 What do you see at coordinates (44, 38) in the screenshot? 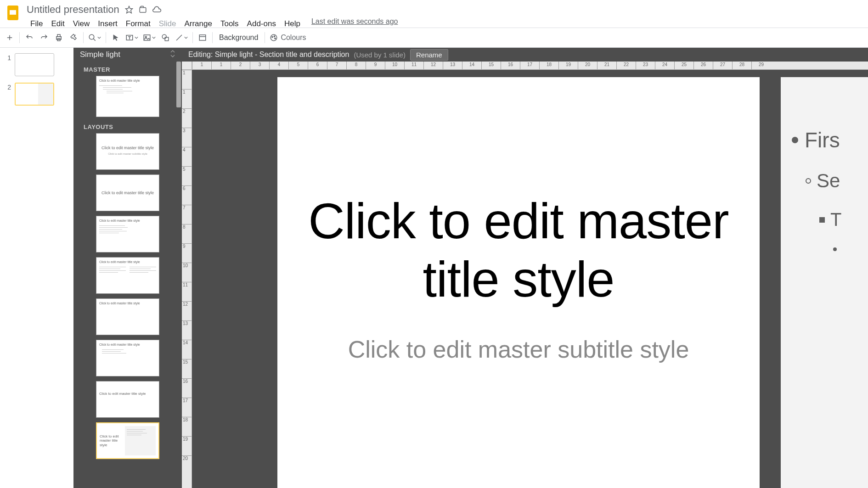
I see `redo-button` at bounding box center [44, 38].